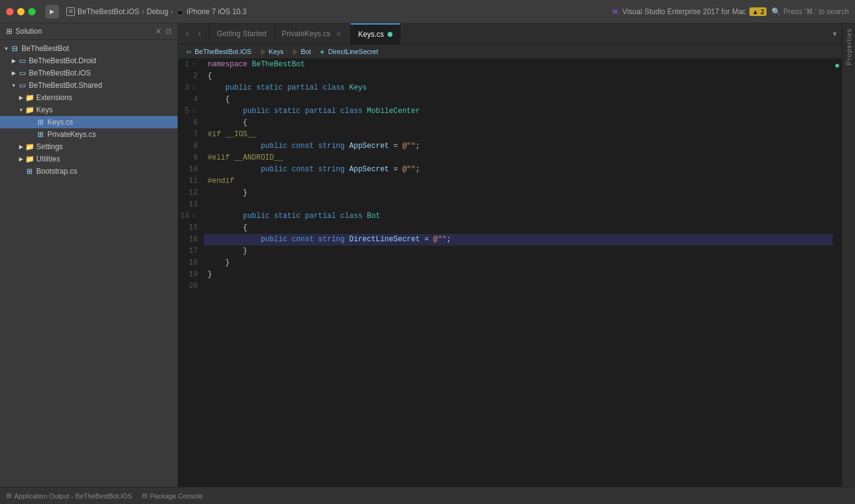 This screenshot has height=504, width=855. Describe the element at coordinates (189, 52) in the screenshot. I see `project-bc-icon: ▭` at that location.